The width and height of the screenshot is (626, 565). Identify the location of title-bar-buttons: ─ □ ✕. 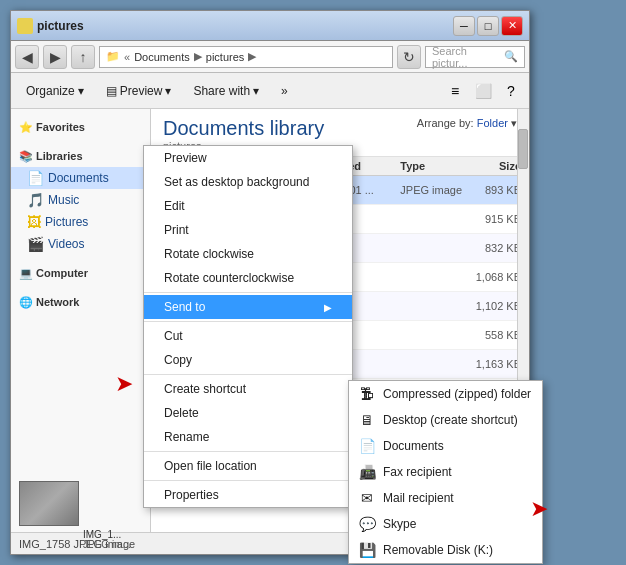
(488, 26).